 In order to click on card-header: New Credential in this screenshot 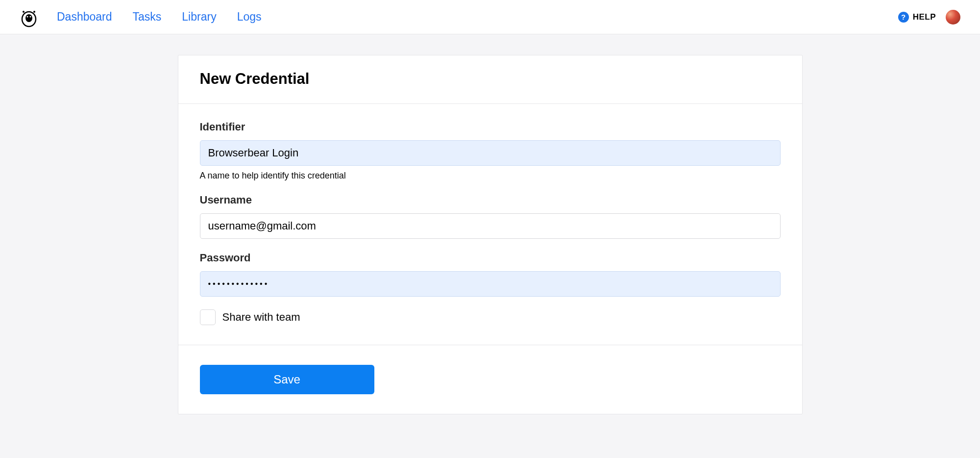, I will do `click(490, 79)`.